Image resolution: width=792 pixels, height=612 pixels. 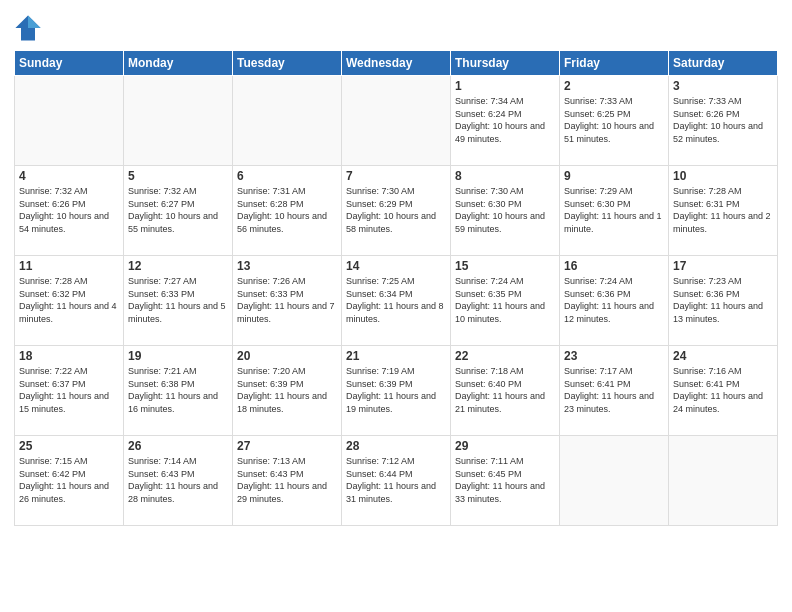 I want to click on calendar-cell: 10Sunrise: 7:28 AM Sunset: 6:31 PM Dayli…, so click(x=724, y=211).